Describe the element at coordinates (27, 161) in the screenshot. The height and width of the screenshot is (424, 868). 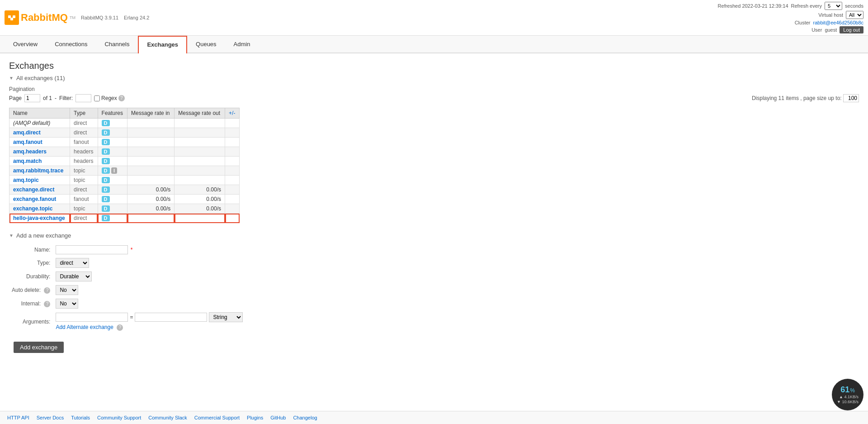
I see `exchange-name-link: amq.match` at that location.